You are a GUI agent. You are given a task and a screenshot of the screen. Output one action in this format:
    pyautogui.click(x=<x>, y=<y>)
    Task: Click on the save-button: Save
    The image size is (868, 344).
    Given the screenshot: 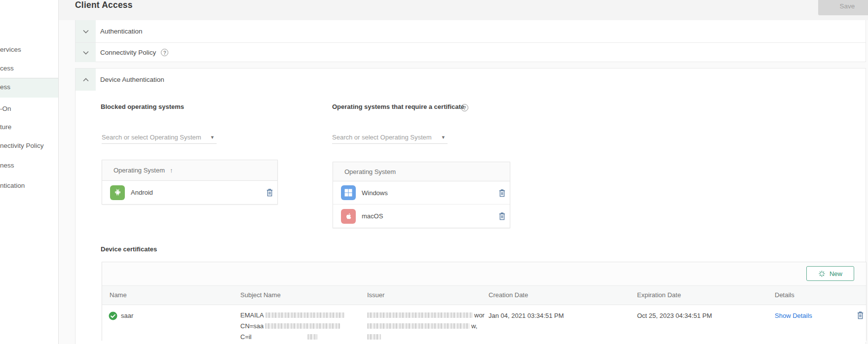 What is the action you would take?
    pyautogui.click(x=843, y=8)
    